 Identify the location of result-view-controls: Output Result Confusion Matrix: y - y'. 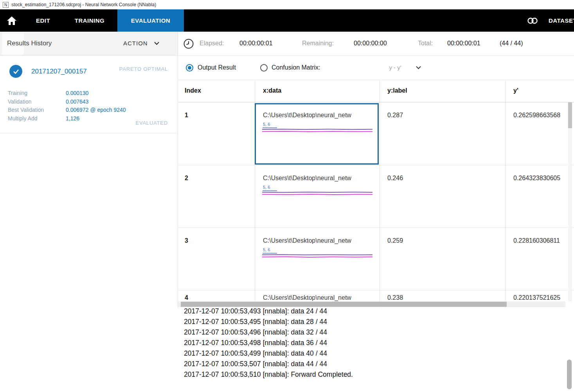
(376, 68).